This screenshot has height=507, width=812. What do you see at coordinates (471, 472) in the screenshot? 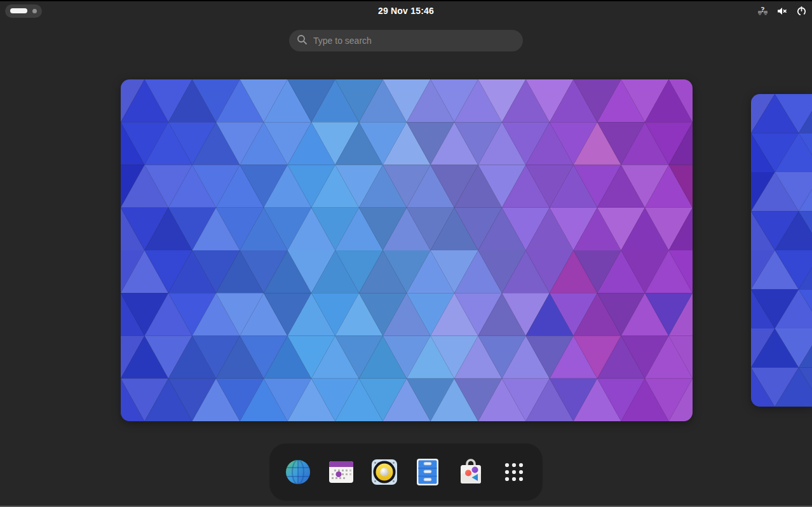
I see `software-store-icon` at bounding box center [471, 472].